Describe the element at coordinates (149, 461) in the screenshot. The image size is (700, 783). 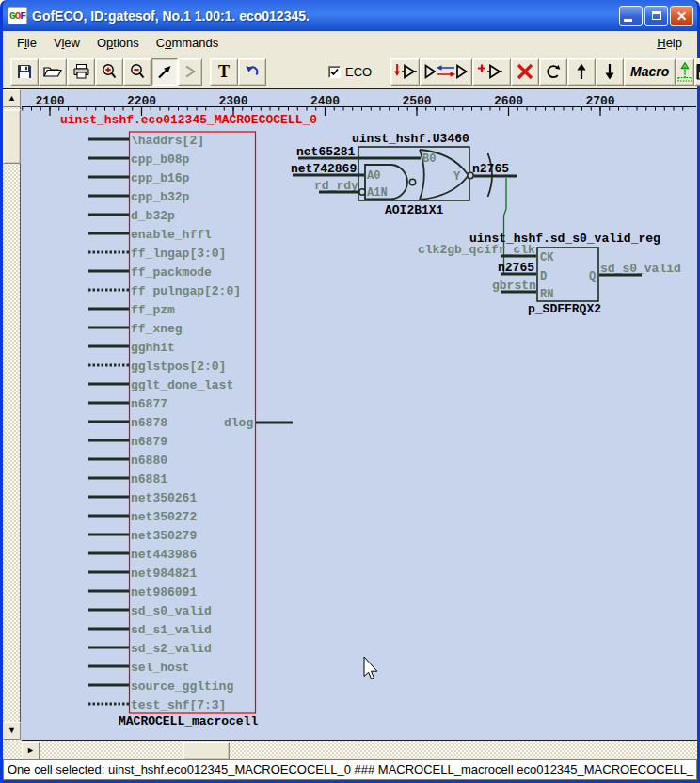
I see `signal-label: n6880` at that location.